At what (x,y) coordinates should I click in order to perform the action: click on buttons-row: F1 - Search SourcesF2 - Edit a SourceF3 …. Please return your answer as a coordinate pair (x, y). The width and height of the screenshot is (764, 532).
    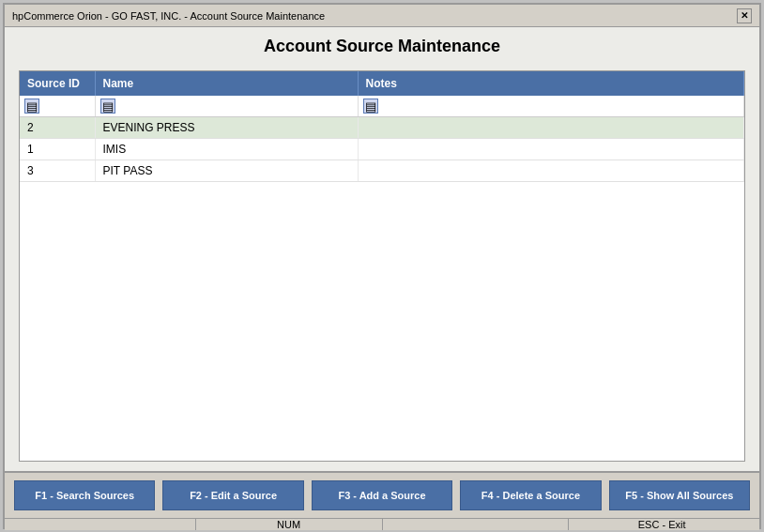
    Looking at the image, I should click on (382, 495).